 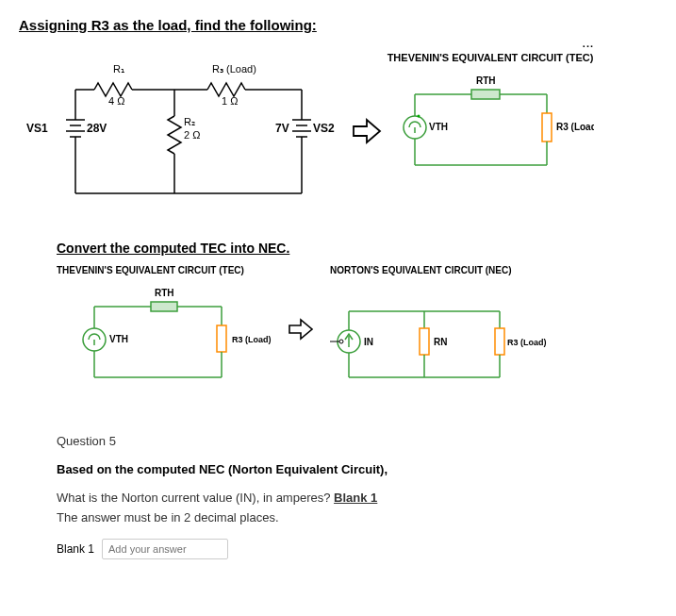 What do you see at coordinates (192, 135) in the screenshot?
I see `r2-value: 2 Ω` at bounding box center [192, 135].